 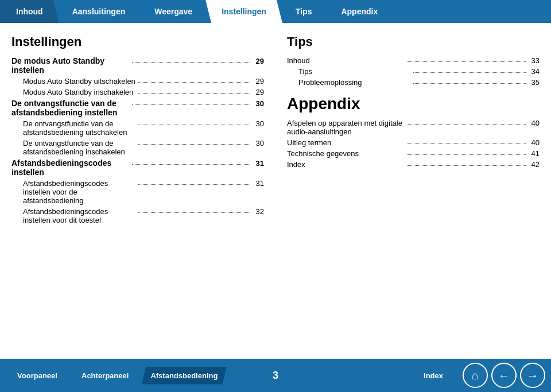 What do you see at coordinates (30, 11) in the screenshot?
I see `tab-inhoud: Inhoud` at bounding box center [30, 11].